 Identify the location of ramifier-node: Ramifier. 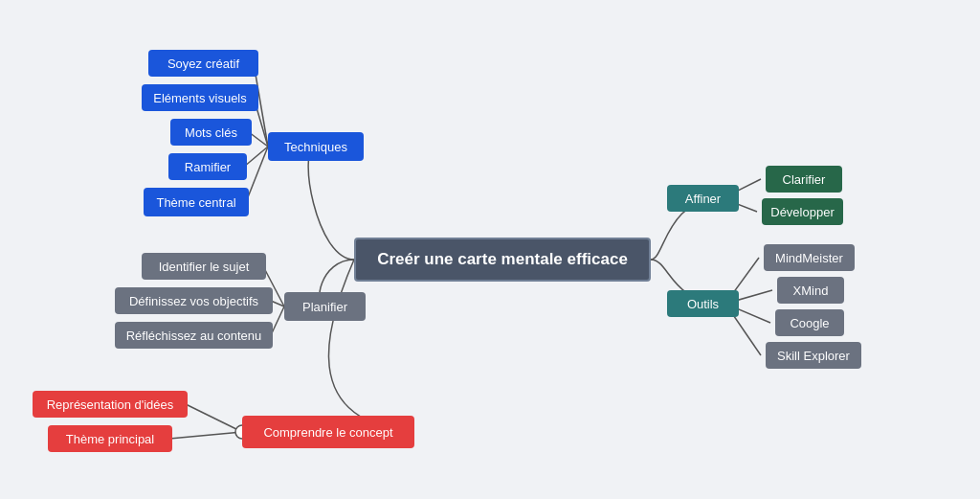
(208, 167).